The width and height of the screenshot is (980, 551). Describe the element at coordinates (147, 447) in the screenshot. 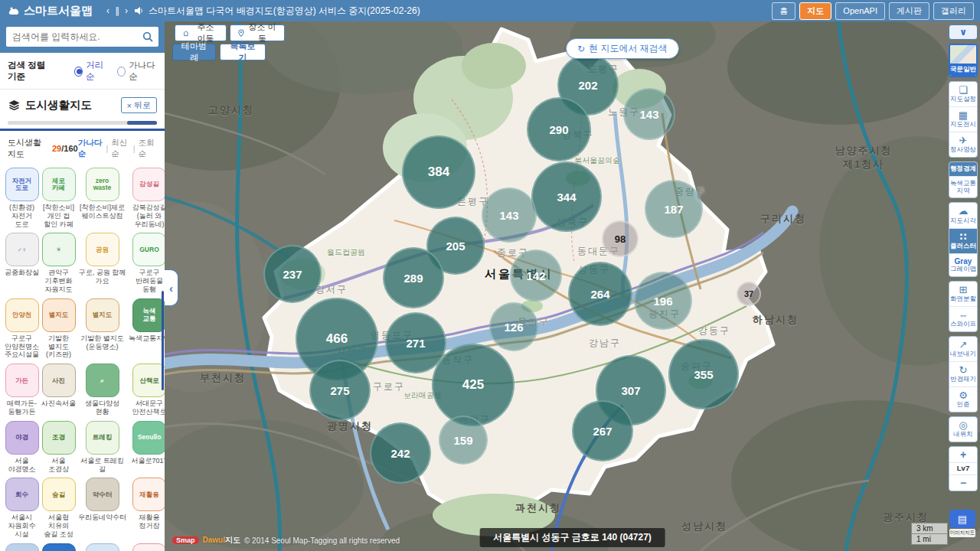

I see `theme-item: Seoullo서울로7017` at that location.